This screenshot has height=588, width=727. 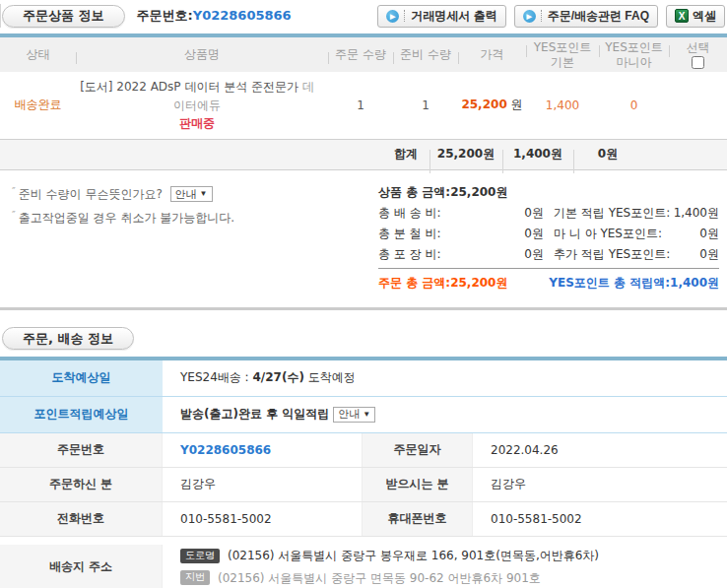 I want to click on jibun-badge: 지번, so click(x=195, y=577).